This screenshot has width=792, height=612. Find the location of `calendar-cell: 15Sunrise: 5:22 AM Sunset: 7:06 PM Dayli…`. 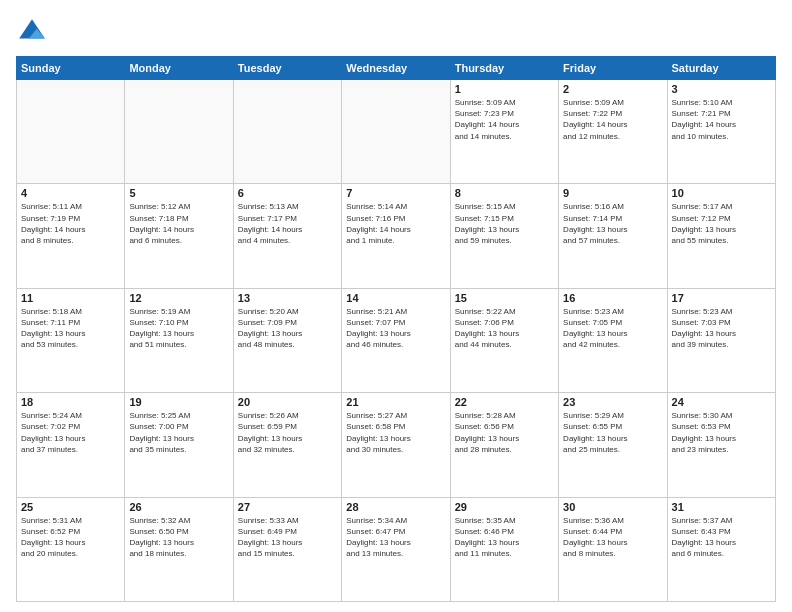

calendar-cell: 15Sunrise: 5:22 AM Sunset: 7:06 PM Dayli… is located at coordinates (504, 340).